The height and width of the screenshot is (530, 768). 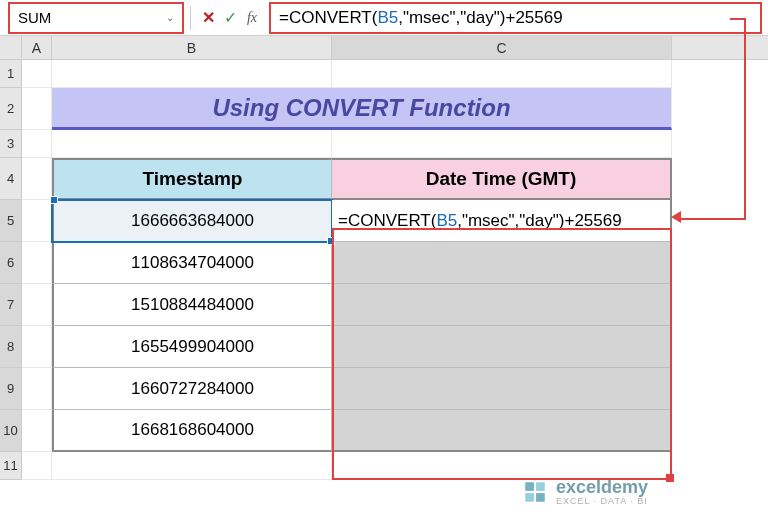 What do you see at coordinates (676, 217) in the screenshot?
I see `arrow-head-icon` at bounding box center [676, 217].